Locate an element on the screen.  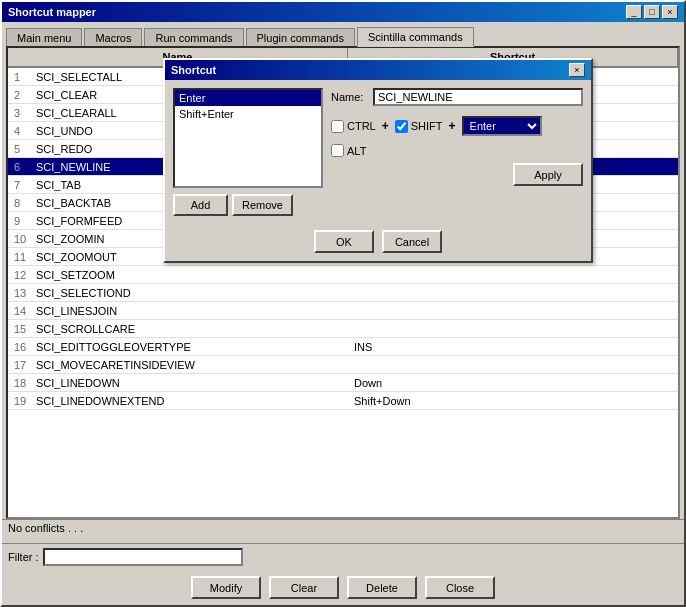
filter-input is located at coordinates (143, 557).